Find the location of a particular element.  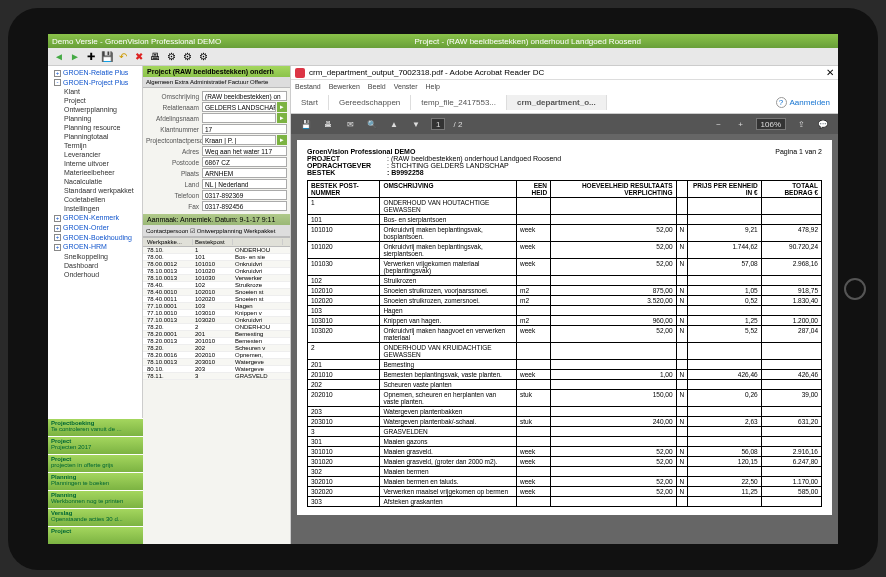

grid-row: 78.20.0001201Bemesting is located at coordinates (216, 334).